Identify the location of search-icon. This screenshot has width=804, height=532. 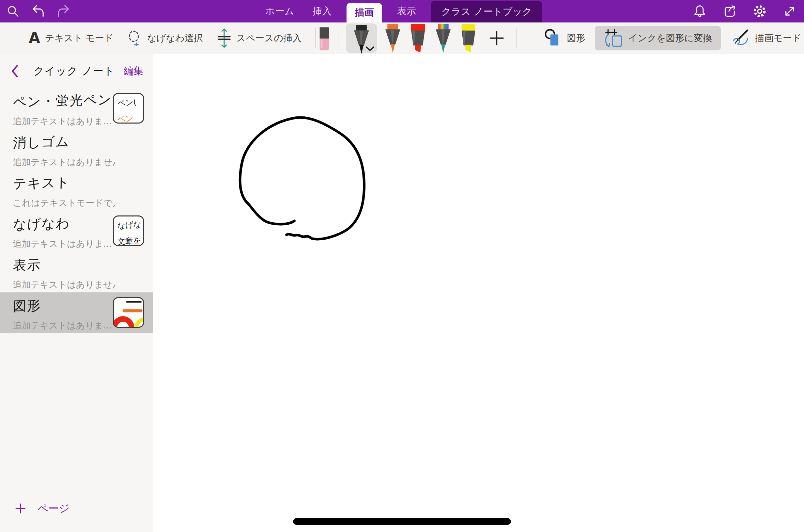
(13, 11).